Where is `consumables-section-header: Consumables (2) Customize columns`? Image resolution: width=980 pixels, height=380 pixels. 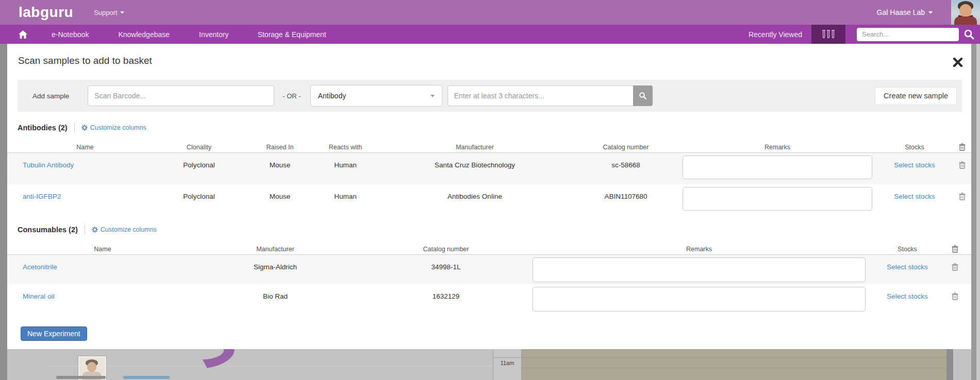
consumables-section-header: Consumables (2) Customize columns is located at coordinates (87, 230).